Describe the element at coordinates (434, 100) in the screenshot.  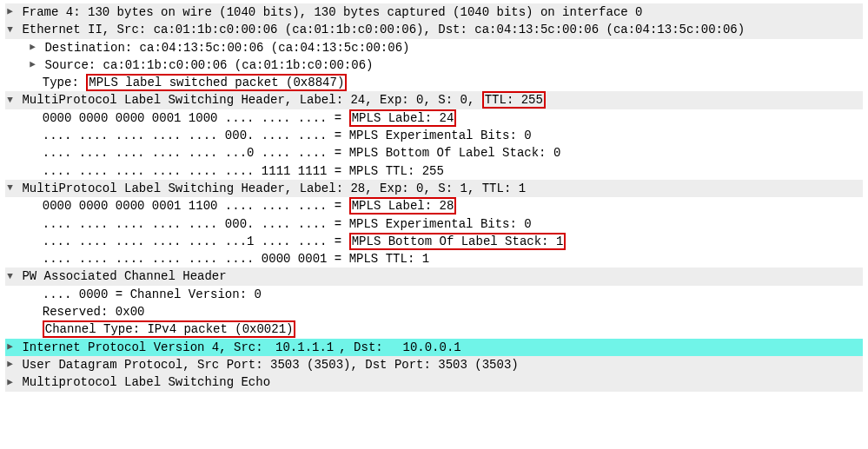
I see `mpls1-summary-row: ▼ MultiProtocol Label Switching Header, …` at that location.